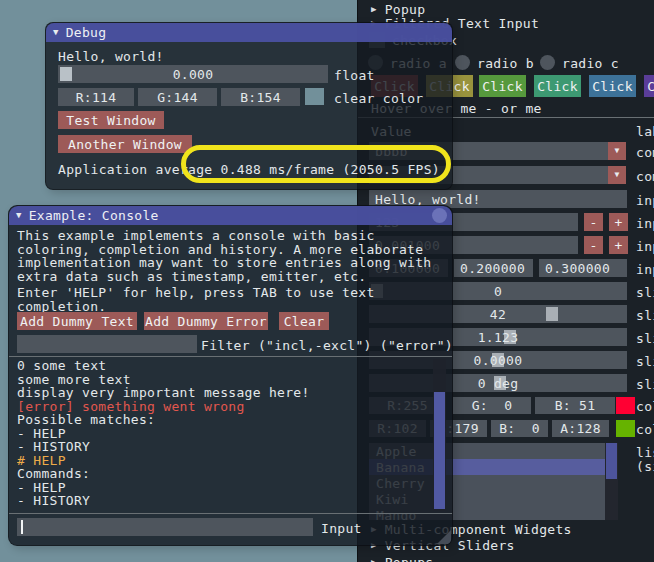 This screenshot has width=654, height=562. I want to click on clear-button: Clear, so click(304, 321).